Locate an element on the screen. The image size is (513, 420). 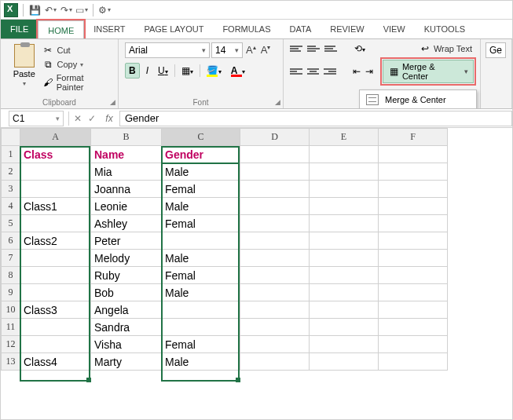
underline-button: U▾ is located at coordinates (163, 71).